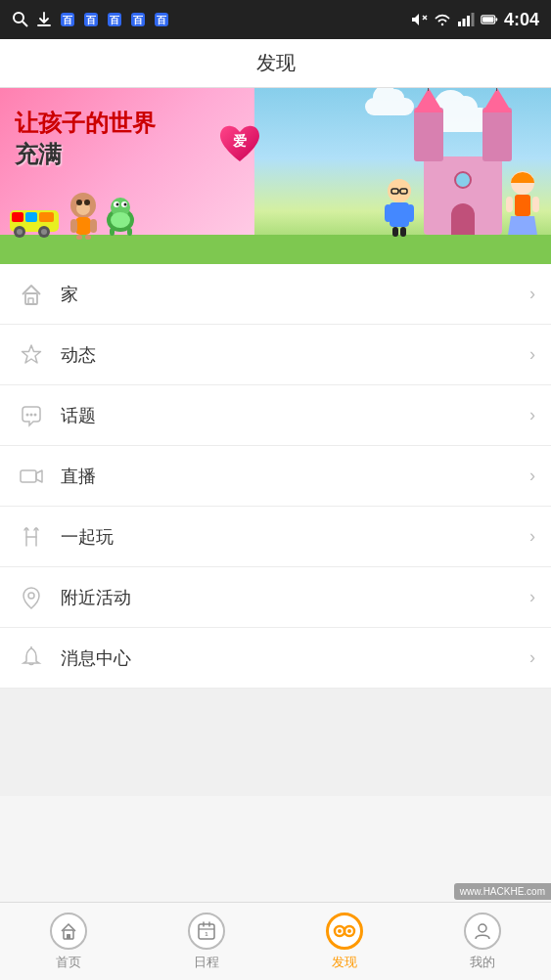 Image resolution: width=551 pixels, height=980 pixels. I want to click on wifi-icon, so click(442, 20).